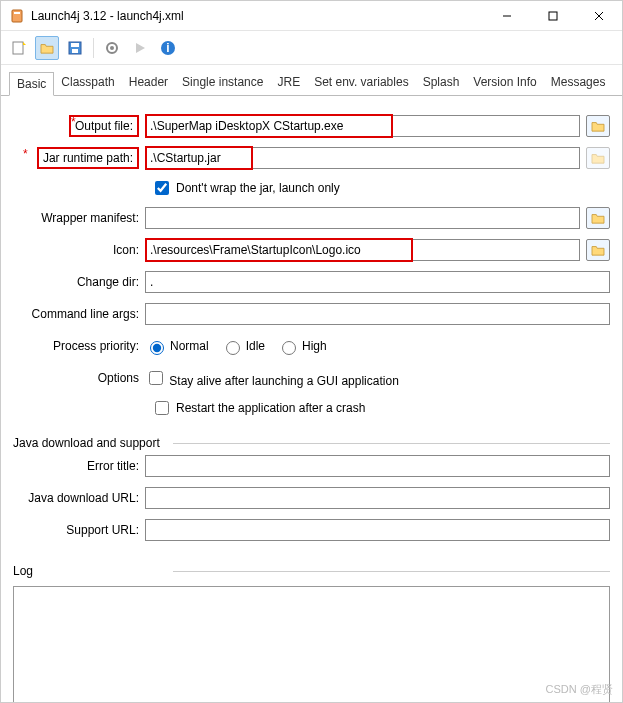  What do you see at coordinates (98, 158) in the screenshot?
I see `jar-label-2: runtime path:` at bounding box center [98, 158].